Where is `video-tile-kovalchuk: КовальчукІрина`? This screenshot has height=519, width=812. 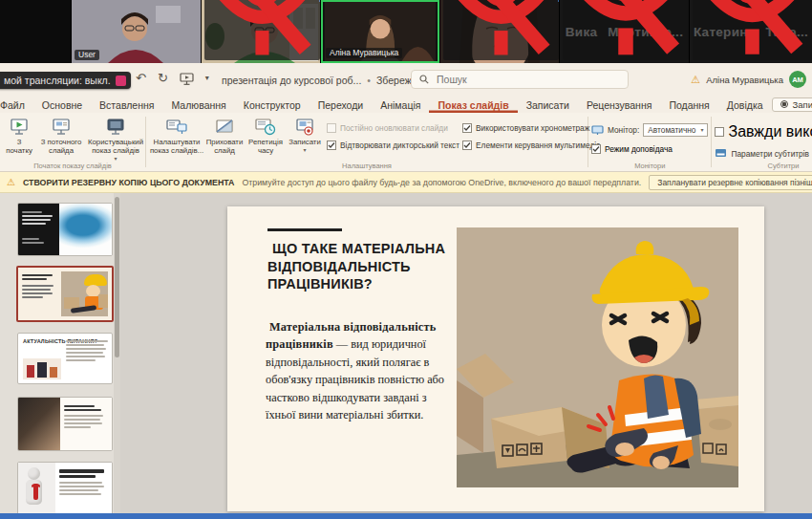 video-tile-kovalchuk: КовальчукІрина is located at coordinates (261, 32).